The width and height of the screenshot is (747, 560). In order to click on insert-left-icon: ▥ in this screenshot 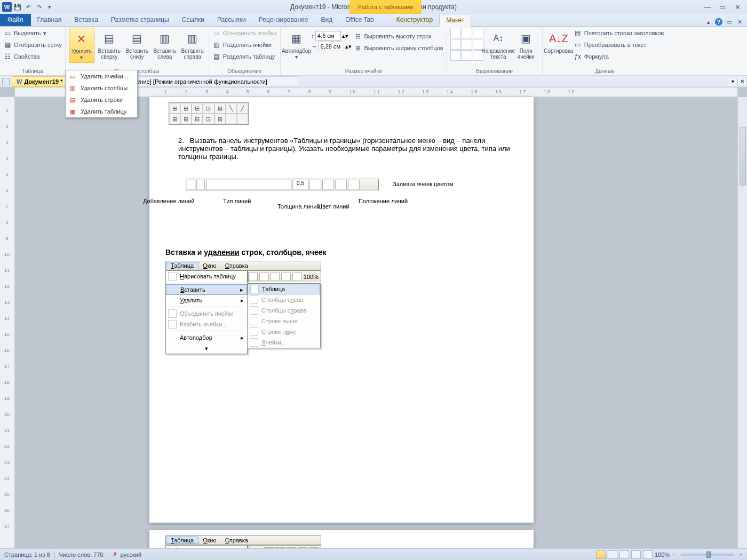, I will do `click(165, 38)`.